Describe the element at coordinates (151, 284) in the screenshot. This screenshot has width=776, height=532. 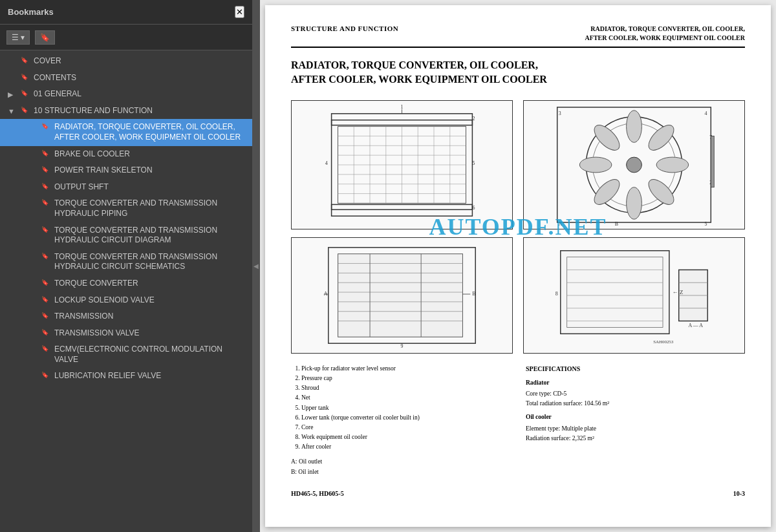
I see `sidebar-item-label-torque-converter: TORQUE CONVERTER` at that location.